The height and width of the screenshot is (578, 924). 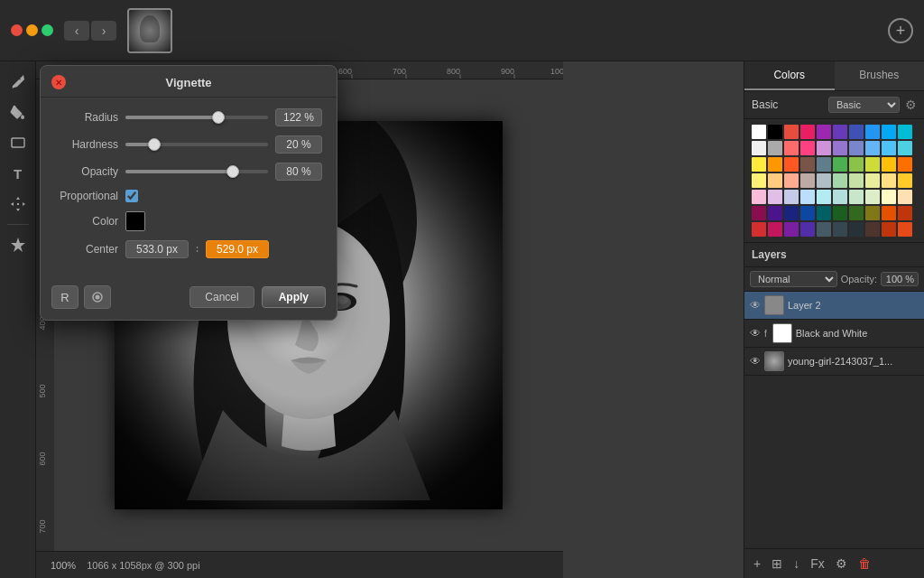 I want to click on blend-mode-select: Normal Multiply Screen, so click(x=794, y=279).